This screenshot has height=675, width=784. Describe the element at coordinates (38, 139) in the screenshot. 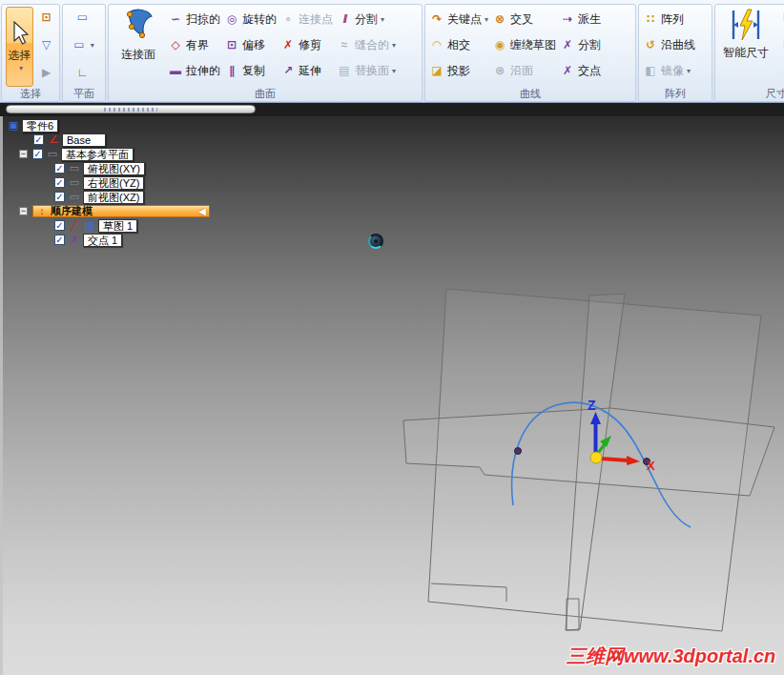

I see `checkbox-base: ✓` at that location.